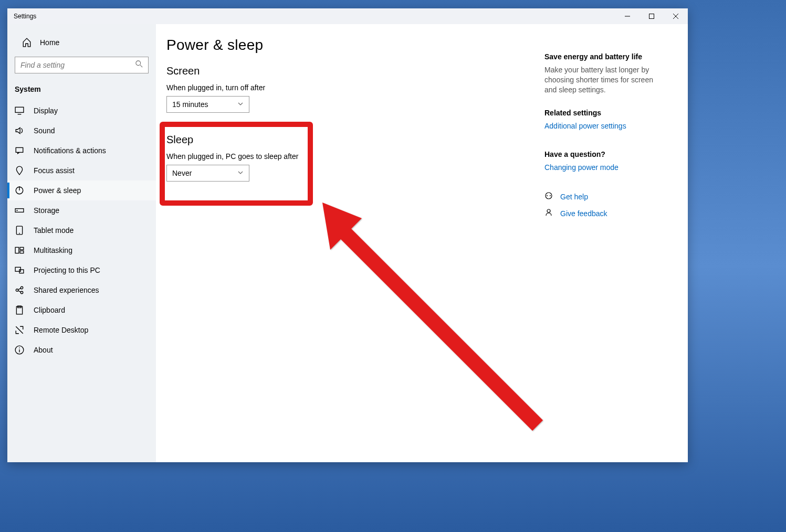 The height and width of the screenshot is (532, 786). I want to click on maximize-button, so click(652, 16).